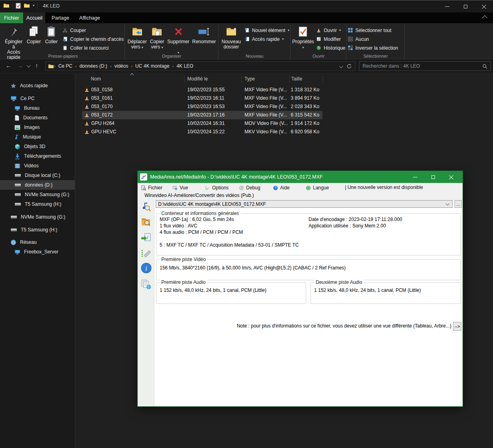 This screenshot has width=493, height=448. I want to click on mediainfo-minimize-button, so click(415, 177).